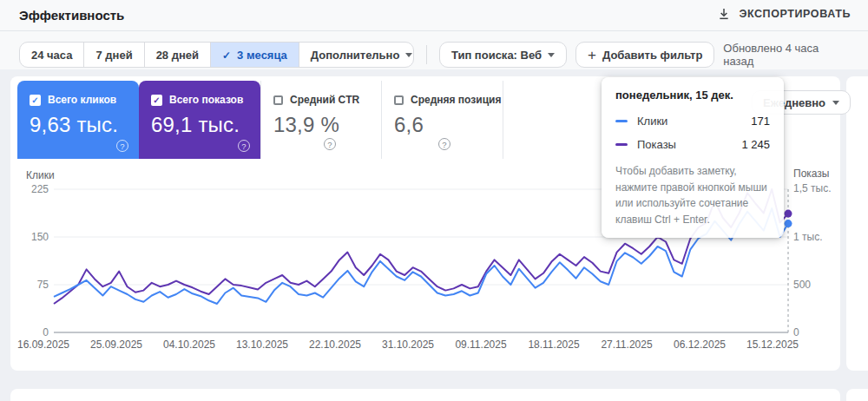 The height and width of the screenshot is (401, 868). What do you see at coordinates (817, 188) in the screenshot?
I see `y-tick: 1,5 тыс.` at bounding box center [817, 188].